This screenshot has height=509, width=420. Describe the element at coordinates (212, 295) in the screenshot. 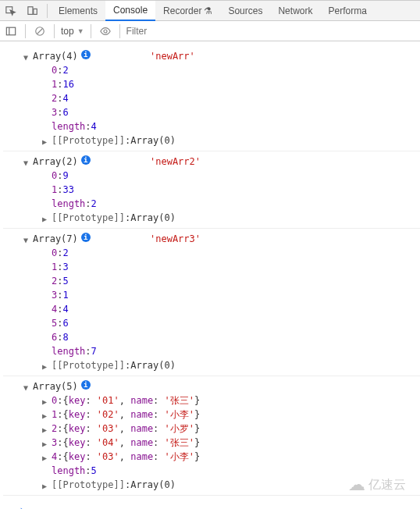

I see `array-item: 3: 1` at that location.